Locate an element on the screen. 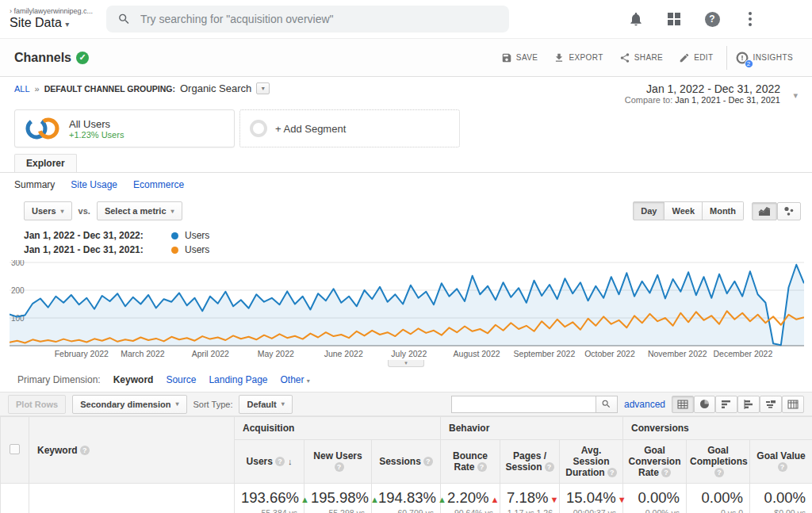 The image size is (812, 513). sort-type-button: Default▾ is located at coordinates (265, 404).